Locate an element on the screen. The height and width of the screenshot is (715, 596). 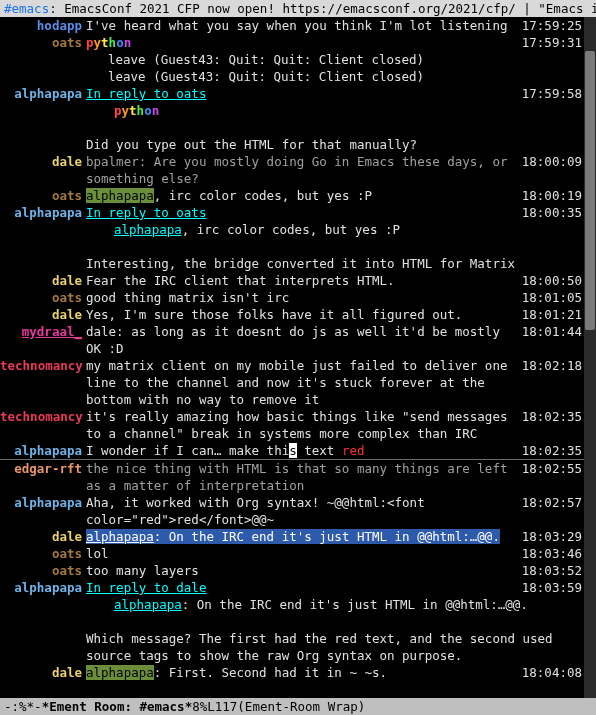
header-bar: #emacs: EmacsConf 2021 CFP now open! htt… is located at coordinates (298, 8).